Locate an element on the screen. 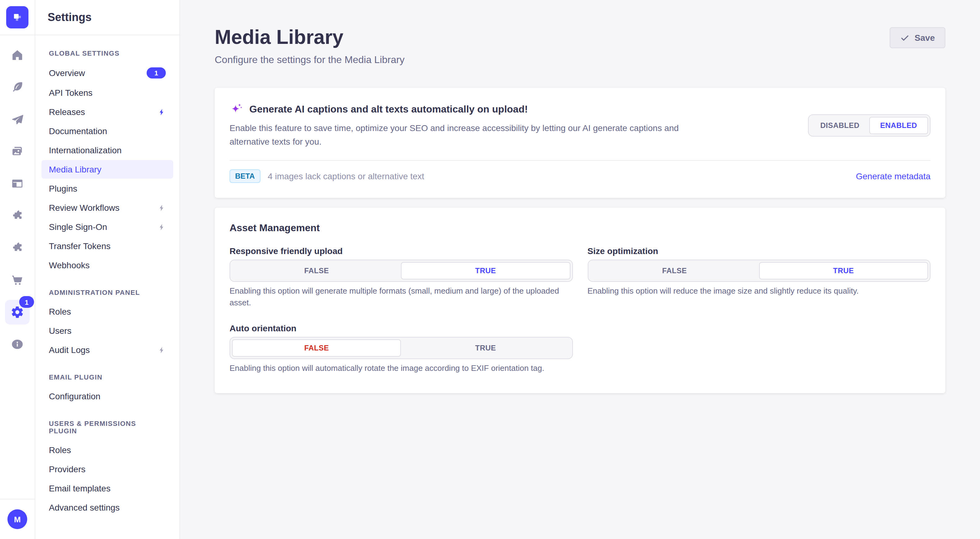 The image size is (980, 539). section-label: GLOBAL SETTINGS is located at coordinates (107, 53).